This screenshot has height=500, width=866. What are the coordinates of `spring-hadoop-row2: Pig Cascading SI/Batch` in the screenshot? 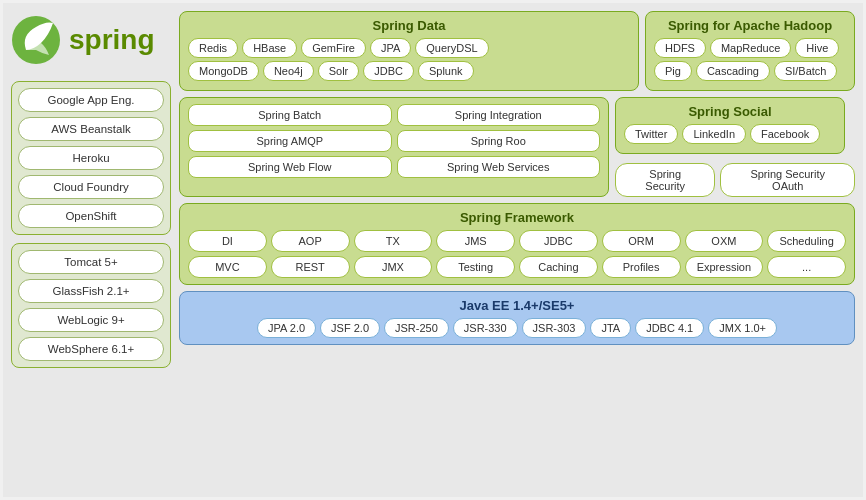 It's located at (750, 71).